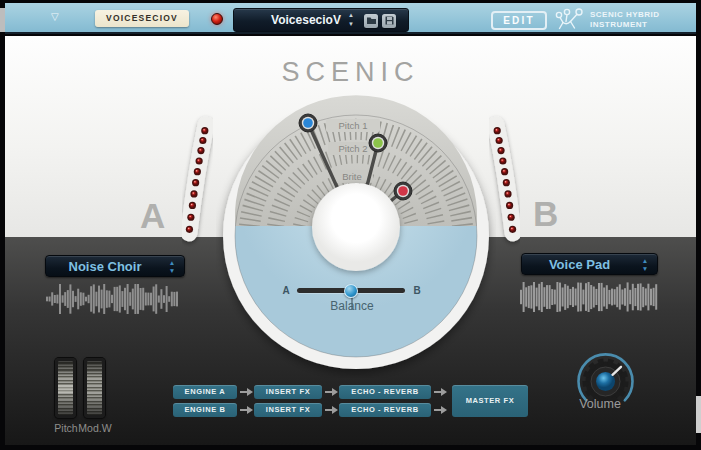 Image resolution: width=701 pixels, height=450 pixels. What do you see at coordinates (350, 18) in the screenshot?
I see `title-bar: ▽ VOICESECIOV VoicesecioV ▲▼ EDIT` at bounding box center [350, 18].